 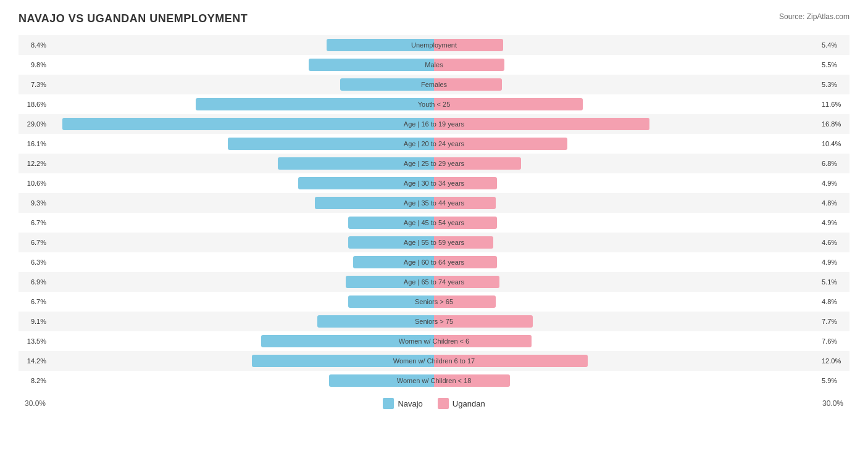 What do you see at coordinates (434, 403) in the screenshot?
I see `chart-footer: 30.0% Navajo Ugandan 30.0%` at bounding box center [434, 403].